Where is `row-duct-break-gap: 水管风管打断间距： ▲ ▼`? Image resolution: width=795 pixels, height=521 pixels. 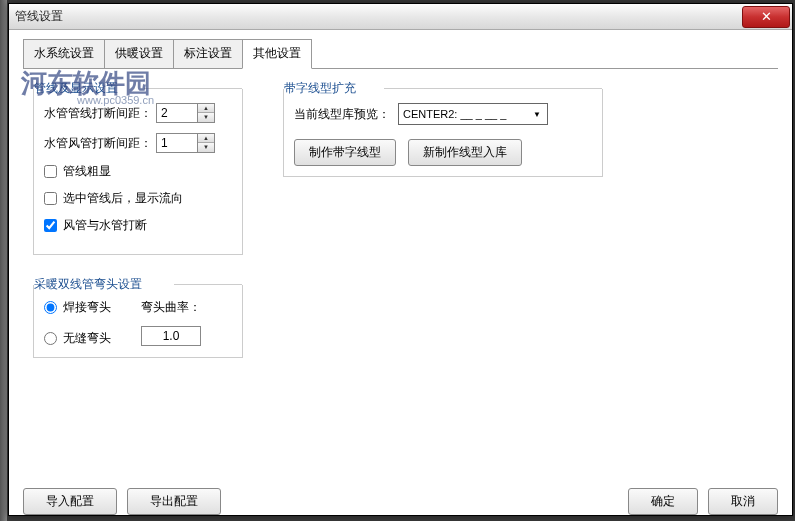 row-duct-break-gap: 水管风管打断间距： ▲ ▼ is located at coordinates (138, 143).